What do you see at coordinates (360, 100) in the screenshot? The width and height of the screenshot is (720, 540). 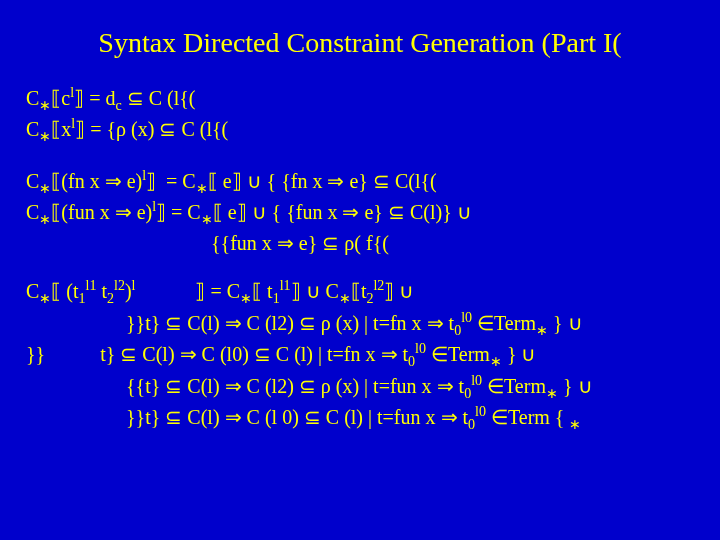 I see `rule-line: C∗⟦cl⟧ = dc ⊆ C (l{(` at bounding box center [360, 100].